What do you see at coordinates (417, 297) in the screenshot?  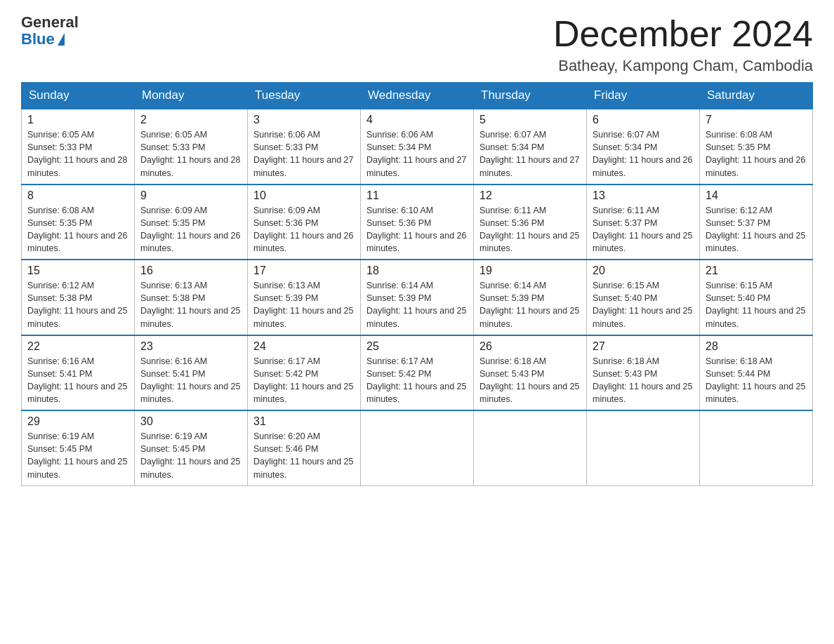 I see `week-row-3: 15Sunrise: 6:12 AMSunset: 5:38 PMDayligh…` at bounding box center [417, 297].